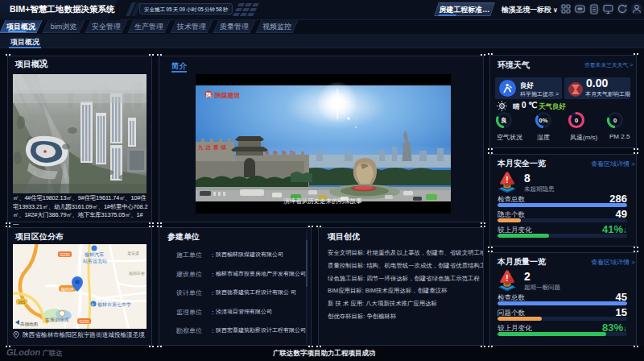 The height and width of the screenshot is (361, 644). What do you see at coordinates (323, 201) in the screenshot?
I see `svg-text: 演绎着从历史走来的明珠故事` at bounding box center [323, 201].